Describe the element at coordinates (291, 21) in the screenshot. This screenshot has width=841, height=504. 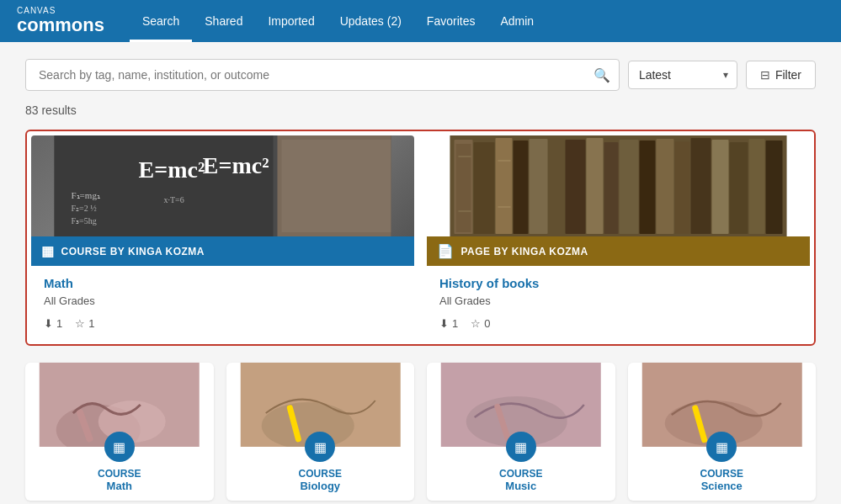
I see `nav-imported: Imported` at that location.